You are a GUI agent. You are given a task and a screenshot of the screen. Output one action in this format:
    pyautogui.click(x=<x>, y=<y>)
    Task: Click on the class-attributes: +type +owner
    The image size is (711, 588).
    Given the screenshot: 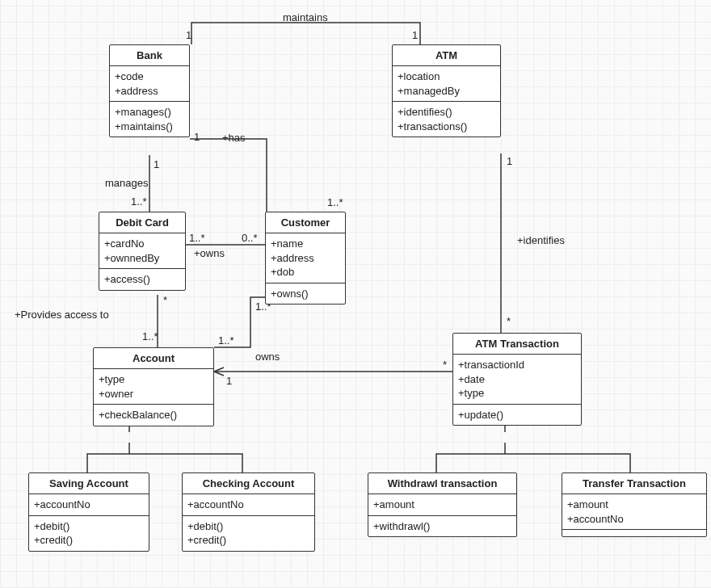 What is the action you would take?
    pyautogui.click(x=154, y=387)
    